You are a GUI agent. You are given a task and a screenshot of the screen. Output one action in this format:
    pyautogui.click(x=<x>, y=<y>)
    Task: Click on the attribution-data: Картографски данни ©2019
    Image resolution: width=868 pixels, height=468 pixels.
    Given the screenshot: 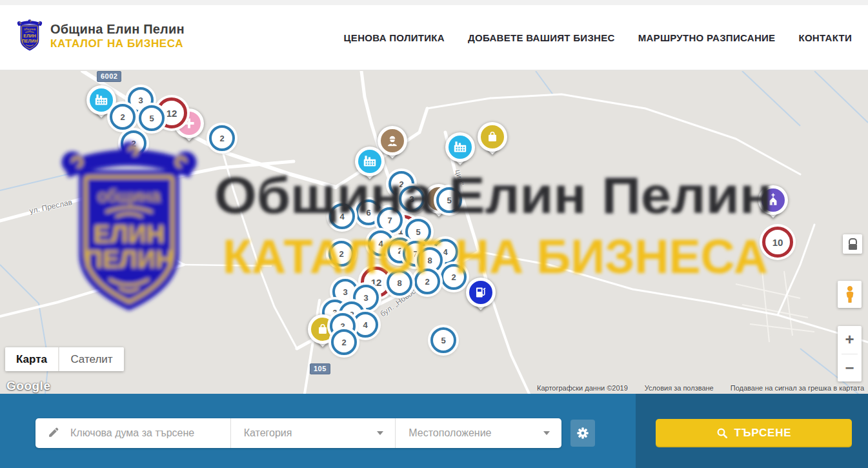 What is the action you would take?
    pyautogui.click(x=582, y=388)
    